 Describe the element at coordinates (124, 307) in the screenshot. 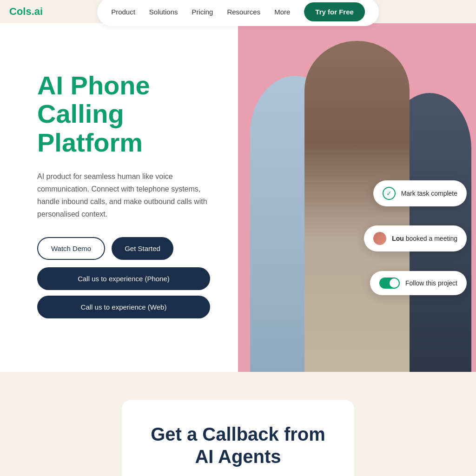

I see `call-web-button: Call us to experience (Web)` at that location.